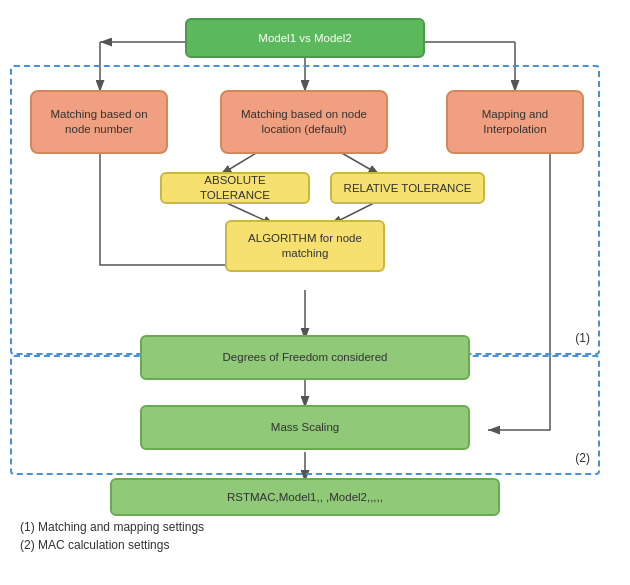 The width and height of the screenshot is (630, 585). I want to click on model-vs-model2-node: Model1 vs Model2, so click(305, 38).